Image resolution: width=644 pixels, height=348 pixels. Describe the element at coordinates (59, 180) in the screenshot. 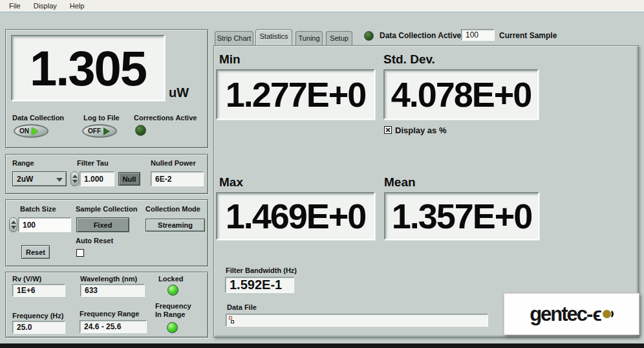

I see `chevron-down-icon` at that location.